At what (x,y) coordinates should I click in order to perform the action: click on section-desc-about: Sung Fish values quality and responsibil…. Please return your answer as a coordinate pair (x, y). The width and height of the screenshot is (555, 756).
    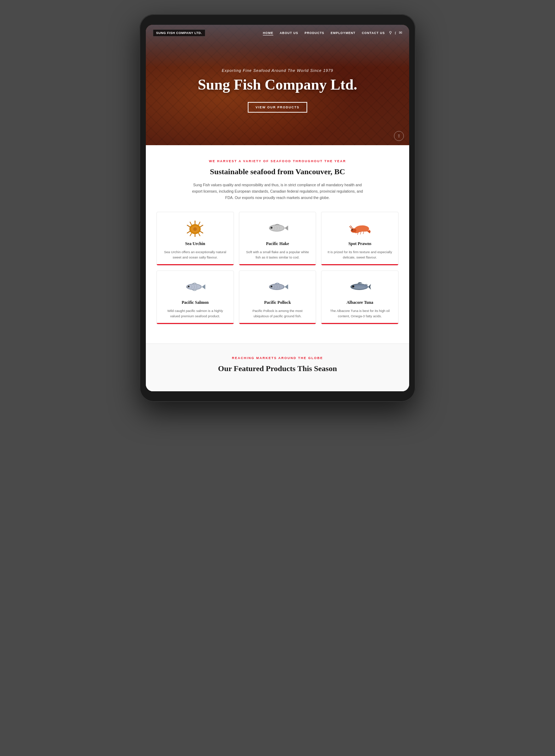
    Looking at the image, I should click on (278, 192).